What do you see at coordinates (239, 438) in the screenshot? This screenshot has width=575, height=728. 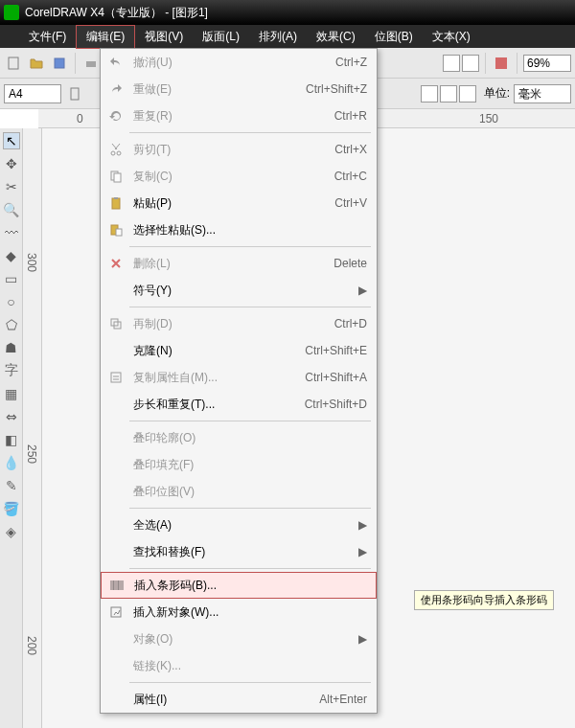 I see `menu-item-17: 叠印轮廓(O)` at bounding box center [239, 438].